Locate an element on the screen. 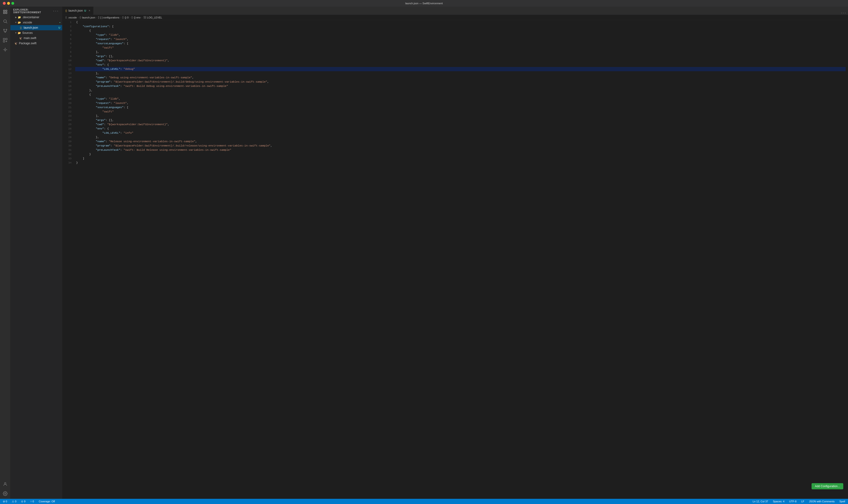  line-number: 4 is located at coordinates (69, 35).